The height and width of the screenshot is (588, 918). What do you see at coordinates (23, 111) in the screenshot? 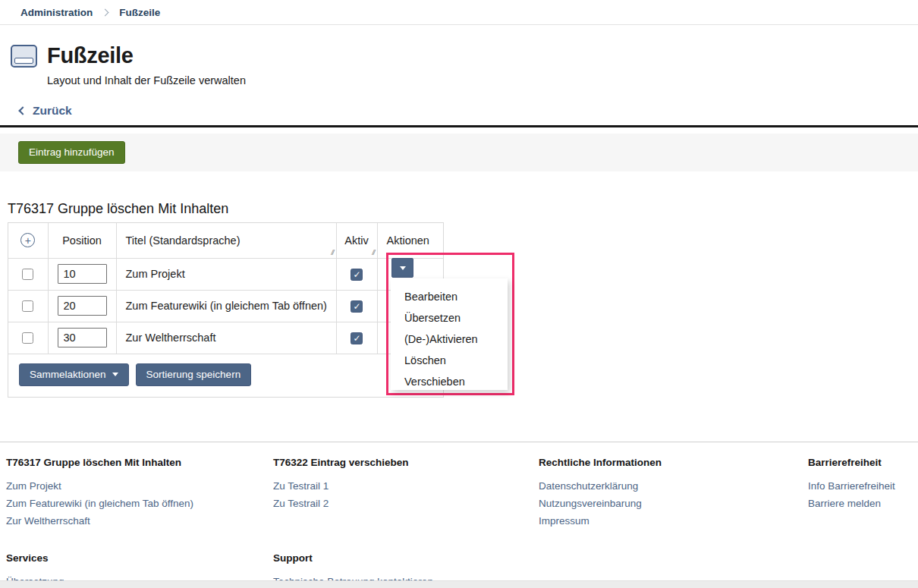
I see `chevron-left-icon` at bounding box center [23, 111].